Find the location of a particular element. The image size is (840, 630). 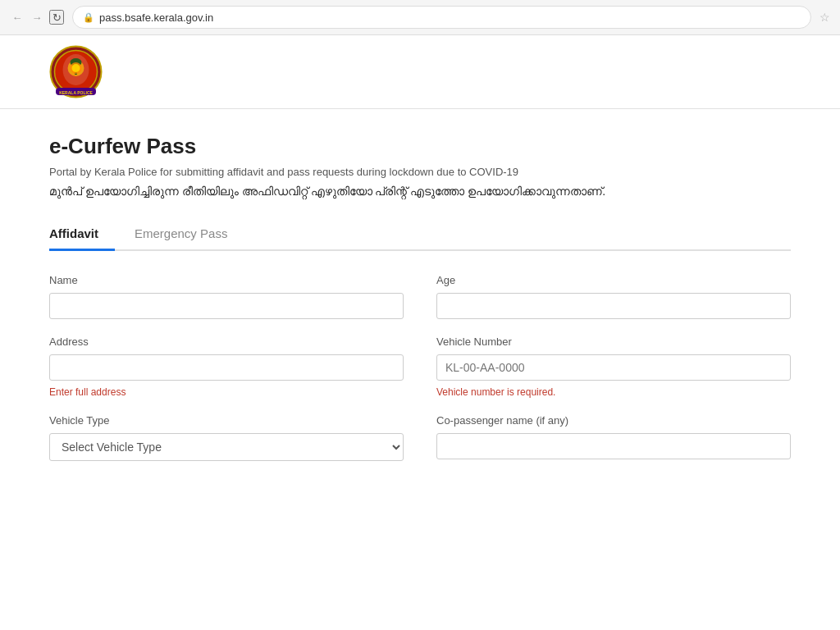

age-input is located at coordinates (614, 306).